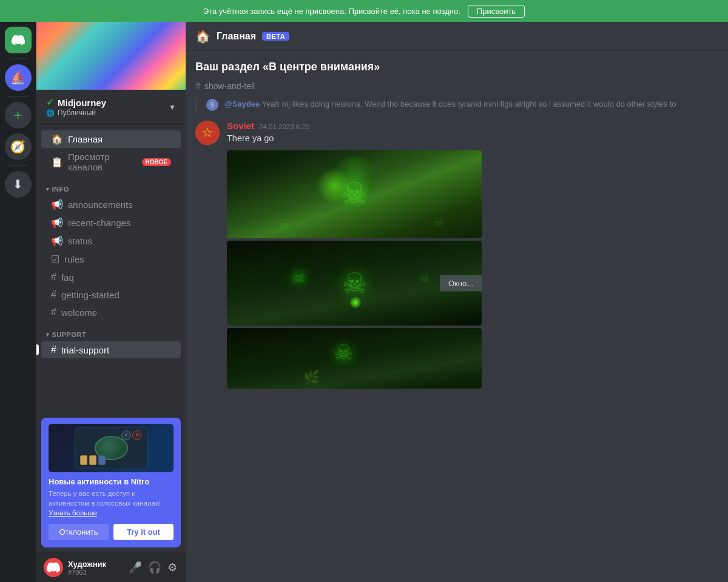 Image resolution: width=728 pixels, height=582 pixels. What do you see at coordinates (284, 127) in the screenshot?
I see `message-time: 24.01.2023 6:20` at bounding box center [284, 127].